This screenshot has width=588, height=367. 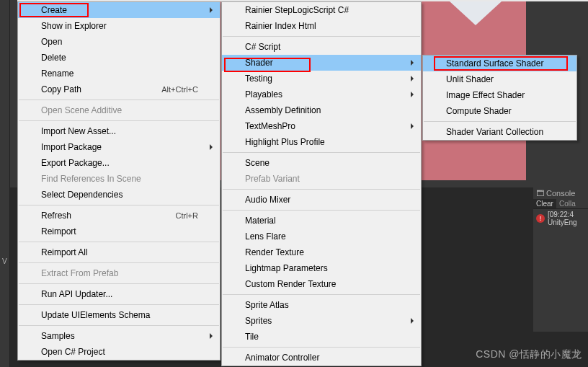 What do you see at coordinates (500, 95) in the screenshot?
I see `shader-menu-item-image-effect-shader: Image Effect Shader` at bounding box center [500, 95].